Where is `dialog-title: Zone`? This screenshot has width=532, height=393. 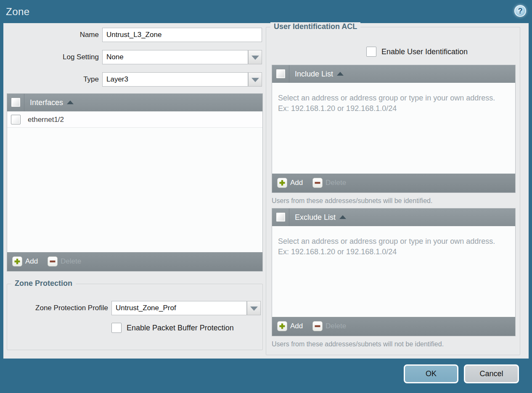
dialog-title: Zone is located at coordinates (18, 12).